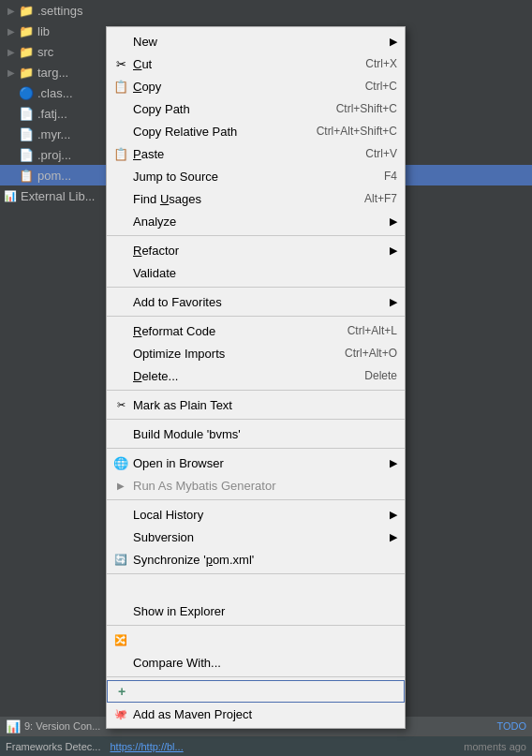 The width and height of the screenshot is (532, 756). I want to click on menu-item-local-history: Local History ▶, so click(256, 514).